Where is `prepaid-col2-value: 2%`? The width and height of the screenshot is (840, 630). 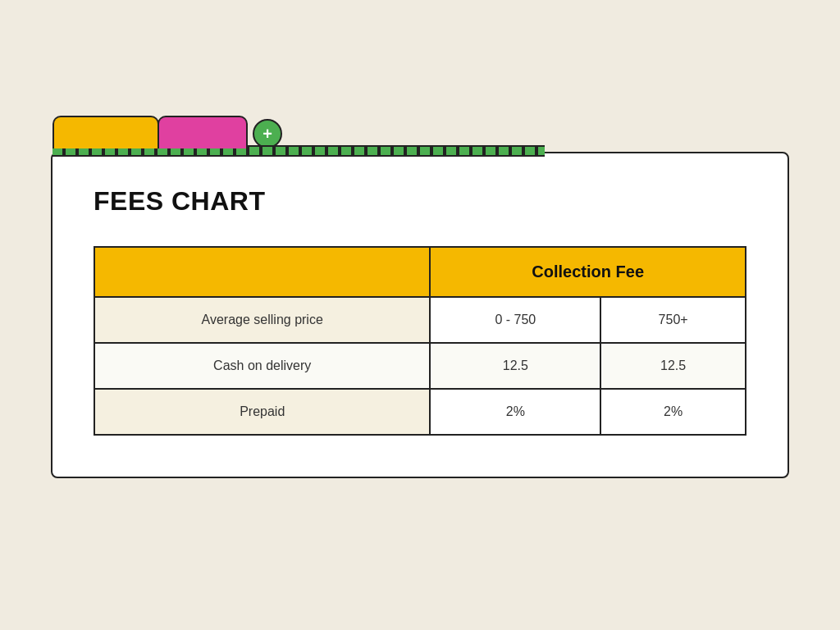 prepaid-col2-value: 2% is located at coordinates (673, 412).